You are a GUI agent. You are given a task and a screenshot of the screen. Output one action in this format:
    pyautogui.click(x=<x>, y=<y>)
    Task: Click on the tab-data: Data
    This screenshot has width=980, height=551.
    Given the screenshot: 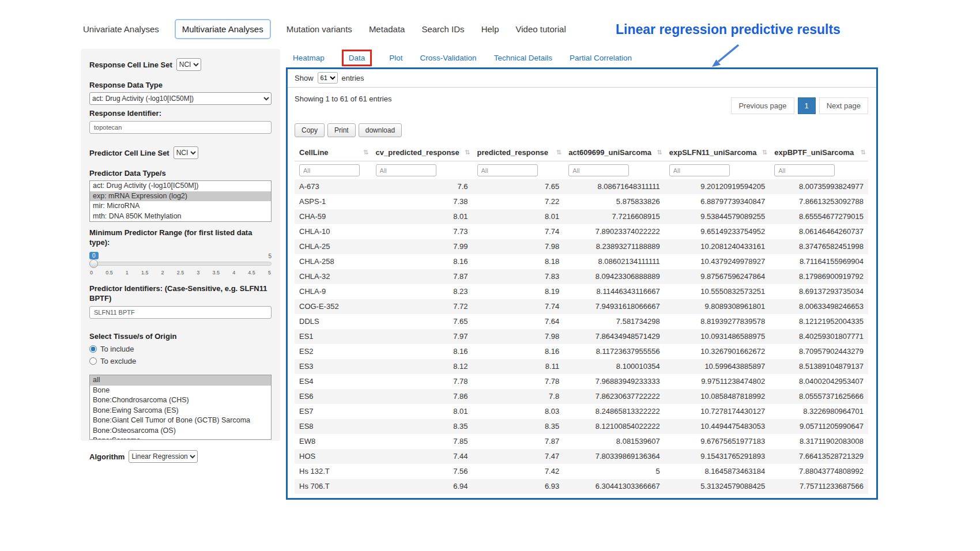 What is the action you would take?
    pyautogui.click(x=357, y=58)
    